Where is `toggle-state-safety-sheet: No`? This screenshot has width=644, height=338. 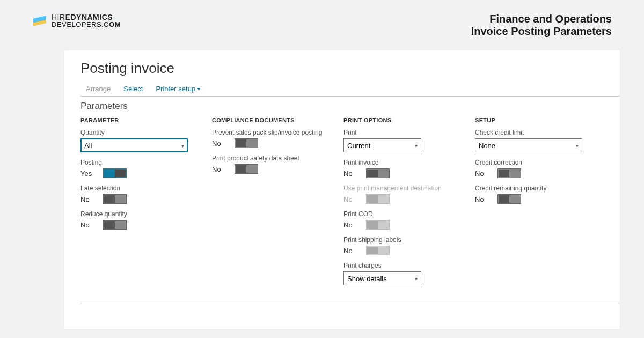
toggle-state-safety-sheet: No is located at coordinates (218, 170).